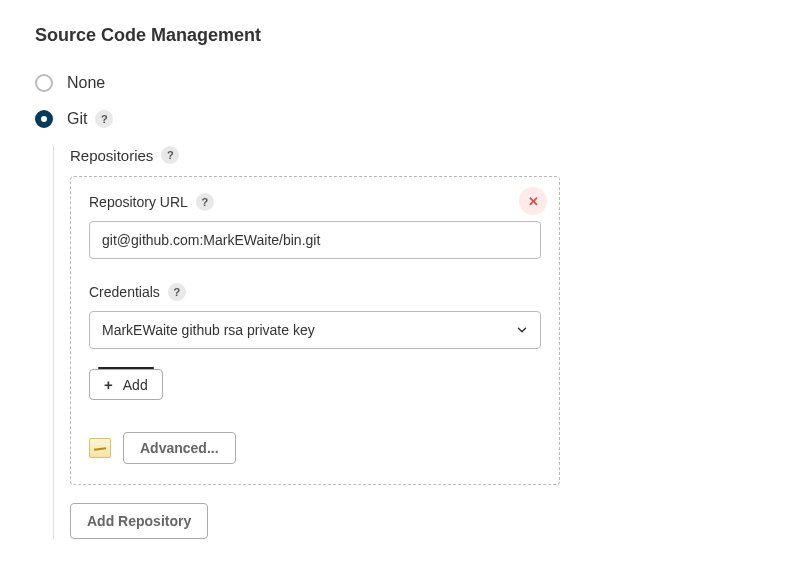 The height and width of the screenshot is (574, 798). I want to click on credentials-label: Credentials, so click(124, 292).